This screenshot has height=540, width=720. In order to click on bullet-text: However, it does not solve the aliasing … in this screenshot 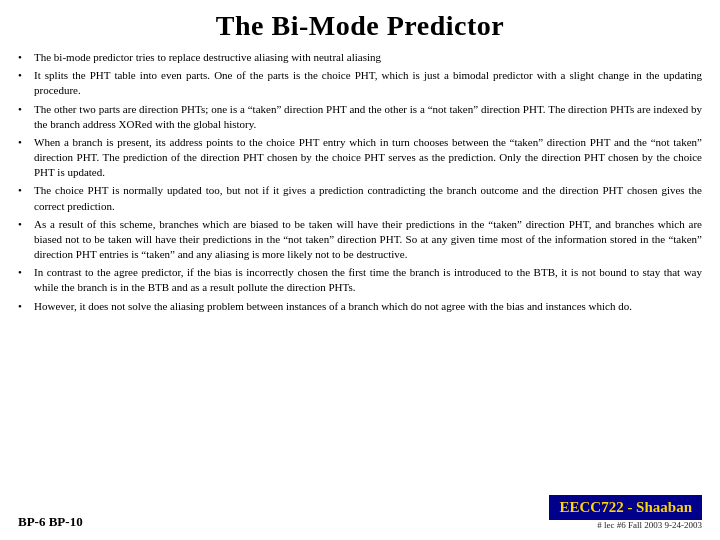, I will do `click(333, 306)`.